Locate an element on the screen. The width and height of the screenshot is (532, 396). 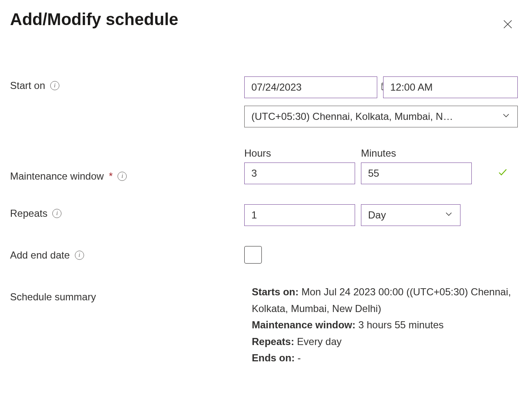
maintenance-window-label: Maintenance window is located at coordinates (57, 176).